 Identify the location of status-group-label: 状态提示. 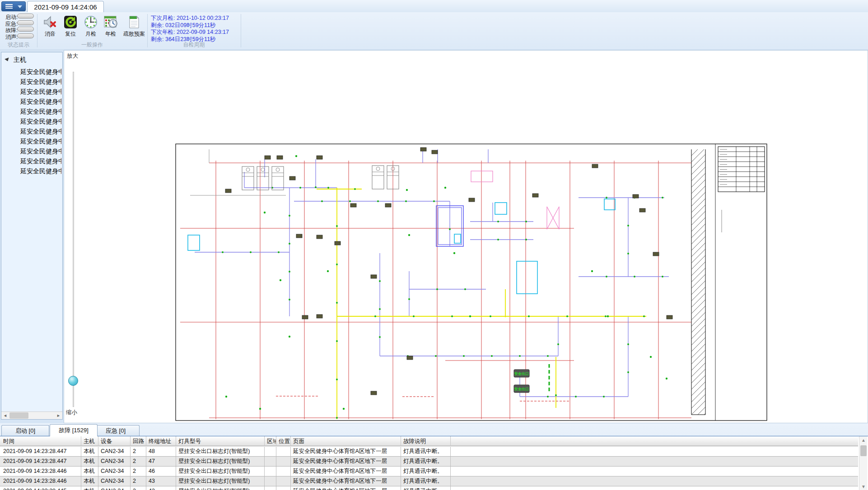
(19, 45).